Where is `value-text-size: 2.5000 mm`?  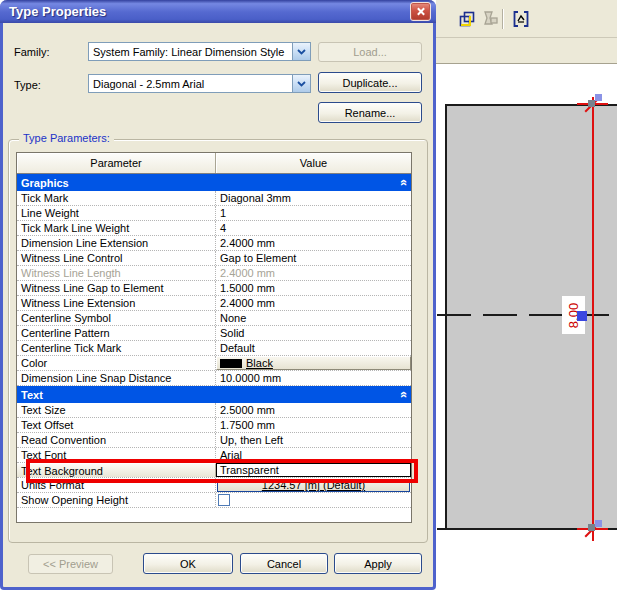
value-text-size: 2.5000 mm is located at coordinates (314, 410).